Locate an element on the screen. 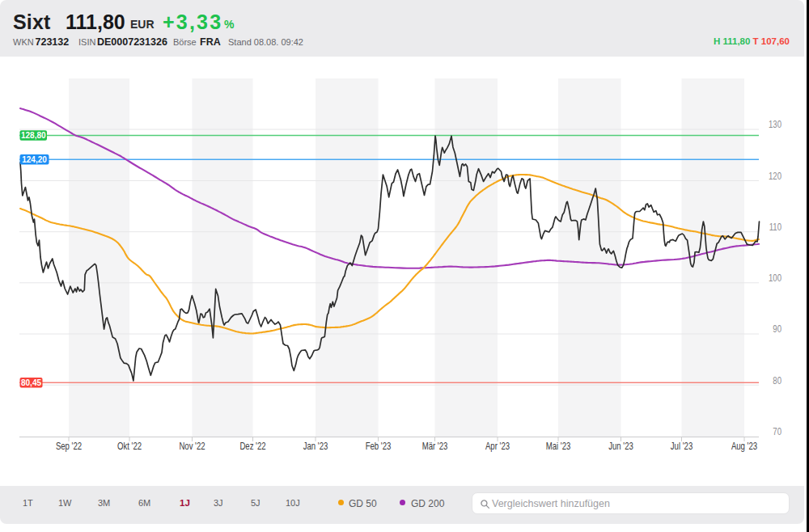 This screenshot has width=809, height=532. svg-text: 120 is located at coordinates (775, 176).